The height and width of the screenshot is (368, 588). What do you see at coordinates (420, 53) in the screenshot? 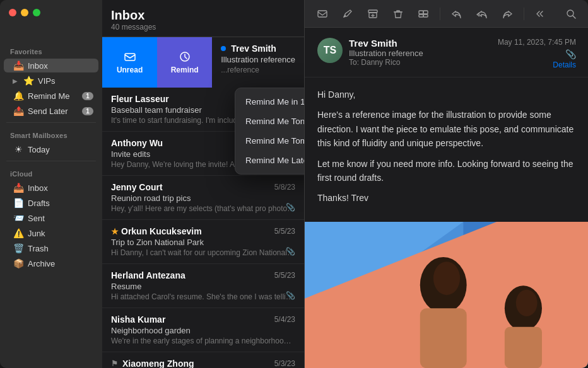
I see `email-subject: Illustration reference` at bounding box center [420, 53].